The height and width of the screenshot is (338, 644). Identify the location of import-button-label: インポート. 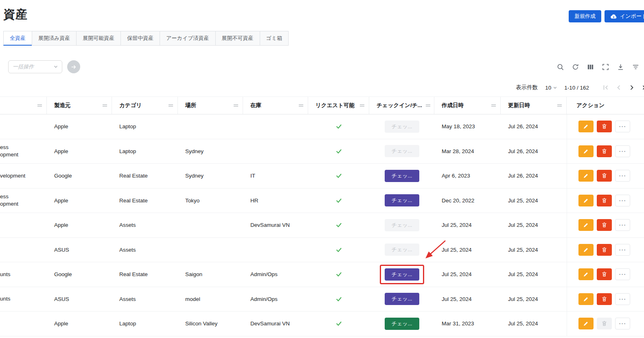
(632, 16).